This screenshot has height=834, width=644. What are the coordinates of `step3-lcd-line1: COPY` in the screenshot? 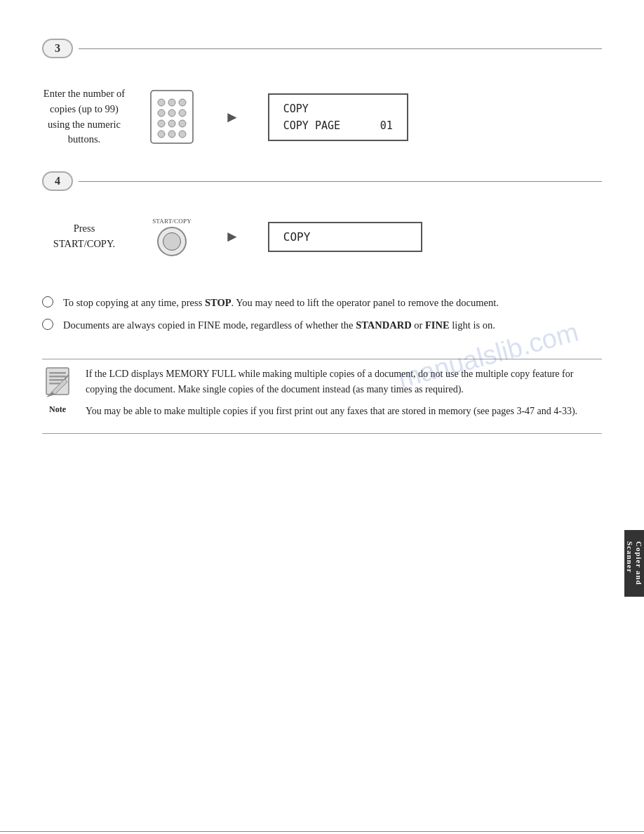 It's located at (338, 109).